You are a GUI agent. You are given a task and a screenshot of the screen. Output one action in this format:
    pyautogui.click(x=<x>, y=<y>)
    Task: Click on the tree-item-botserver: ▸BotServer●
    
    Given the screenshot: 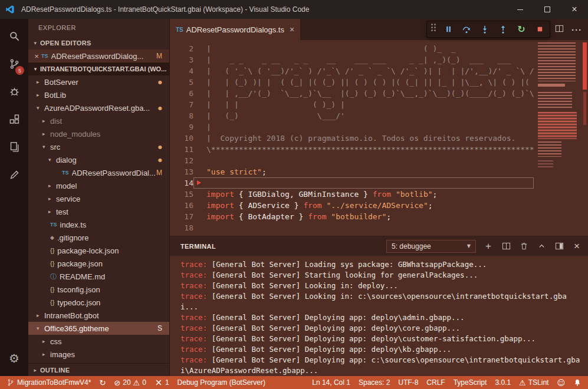 What is the action you would take?
    pyautogui.click(x=99, y=82)
    